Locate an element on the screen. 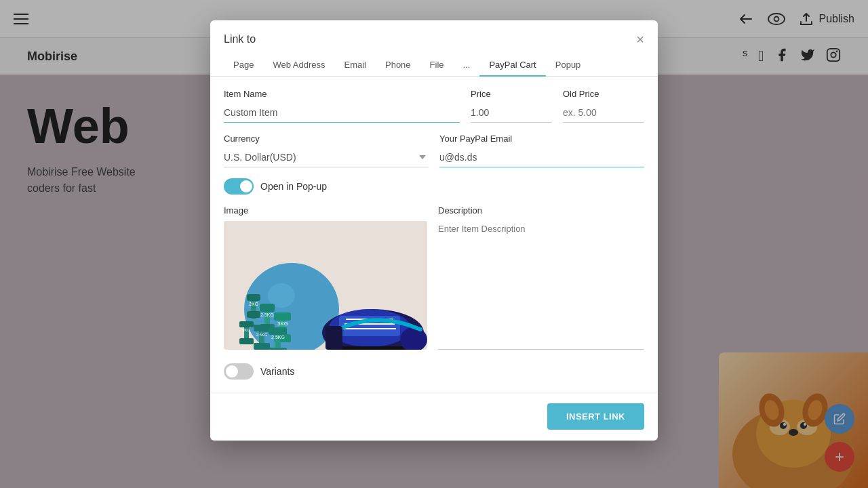  modal-title: Link to is located at coordinates (240, 39).